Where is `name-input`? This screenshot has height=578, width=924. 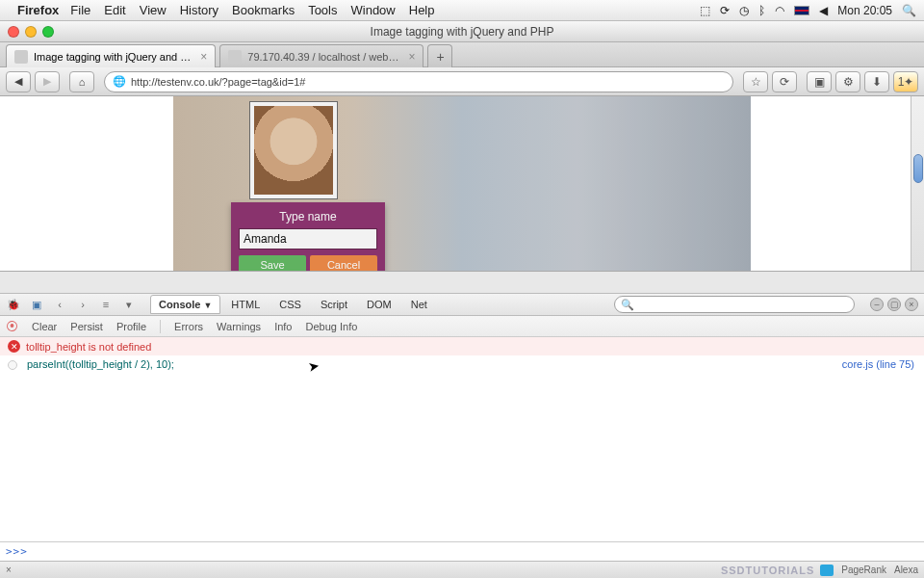 name-input is located at coordinates (308, 239).